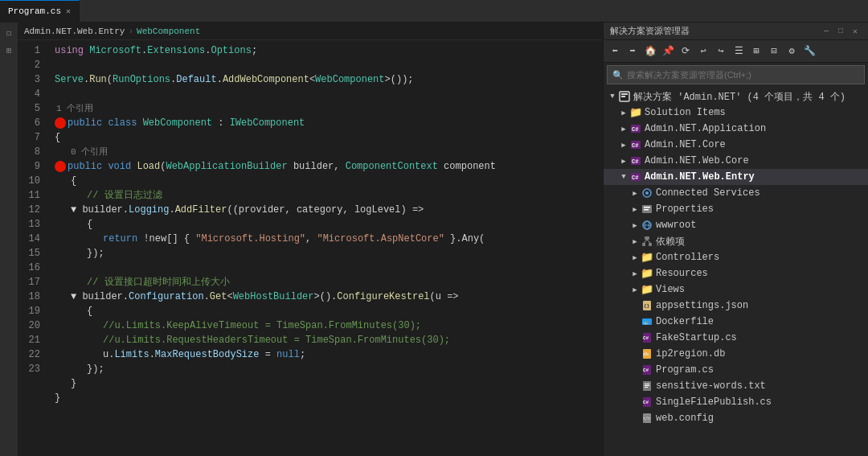 The height and width of the screenshot is (456, 868). What do you see at coordinates (703, 51) in the screenshot?
I see `se-tool-undo: ↩` at bounding box center [703, 51].